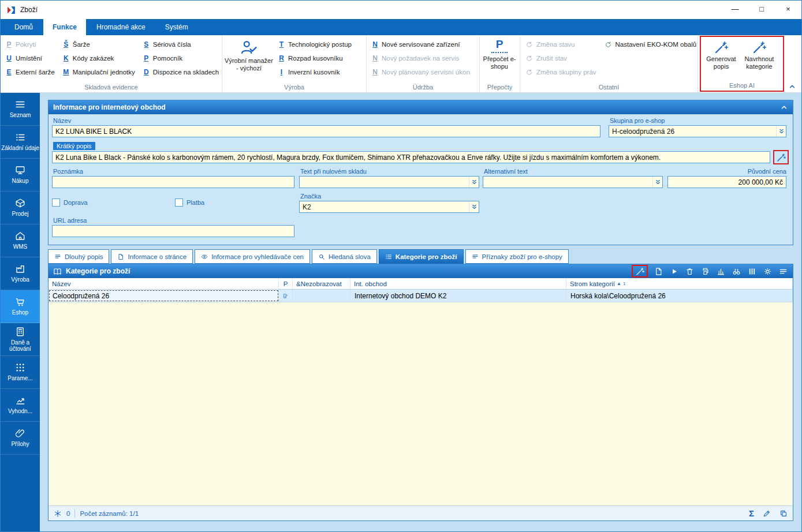 The height and width of the screenshot is (532, 802). What do you see at coordinates (62, 121) in the screenshot?
I see `nazev-label: Název` at bounding box center [62, 121].